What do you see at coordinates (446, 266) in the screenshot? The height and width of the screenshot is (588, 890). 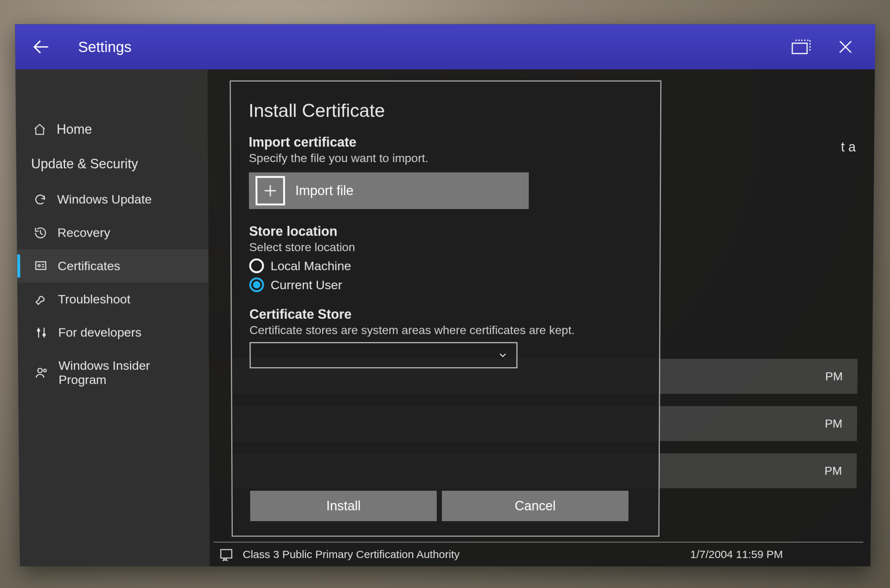 I see `radio-local-machine: Local Machine` at bounding box center [446, 266].